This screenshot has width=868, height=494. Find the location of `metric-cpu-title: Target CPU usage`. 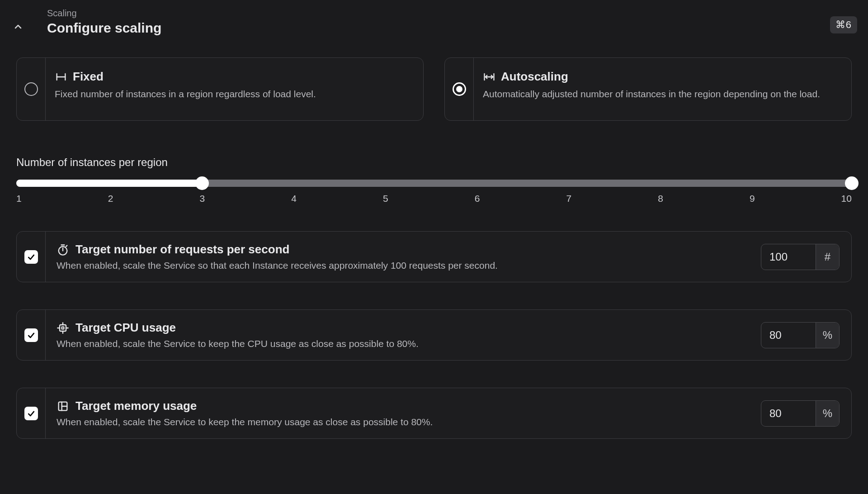

metric-cpu-title: Target CPU usage is located at coordinates (126, 328).